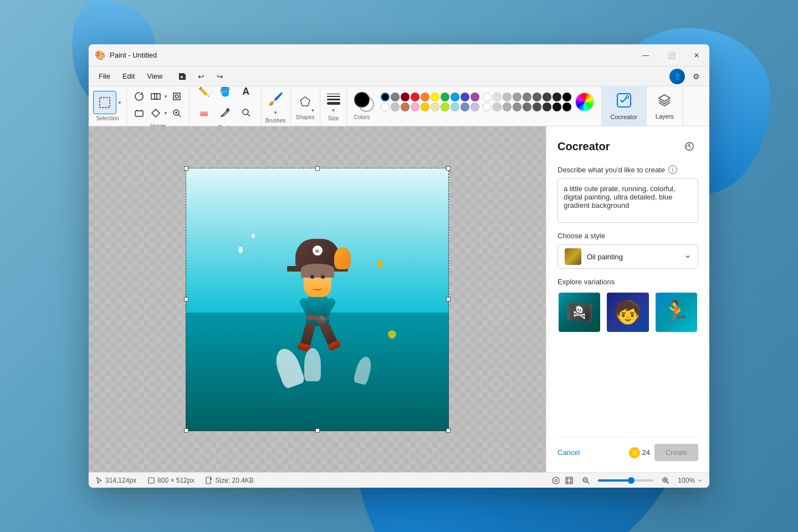 The image size is (798, 532). What do you see at coordinates (395, 97) in the screenshot?
I see `color-gray` at bounding box center [395, 97].